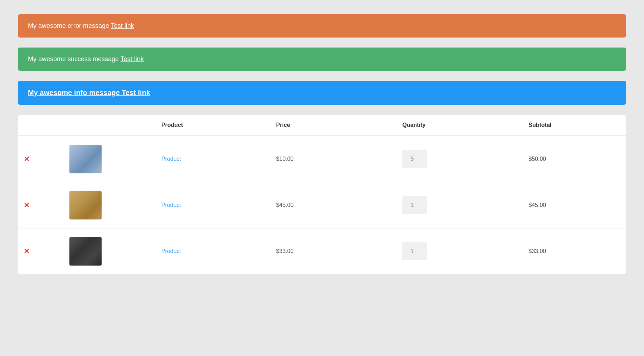  Describe the element at coordinates (322, 26) in the screenshot. I see `error-alert: My awesome error message Test link` at that location.